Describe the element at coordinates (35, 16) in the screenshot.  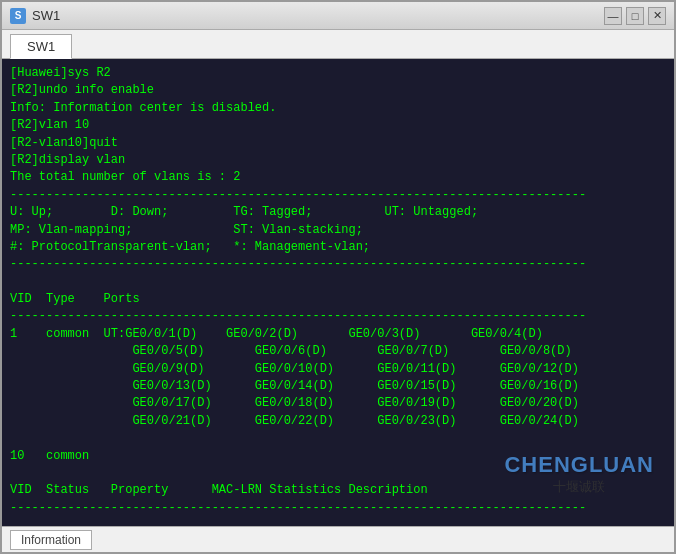
I see `title-bar-left: S SW1` at that location.